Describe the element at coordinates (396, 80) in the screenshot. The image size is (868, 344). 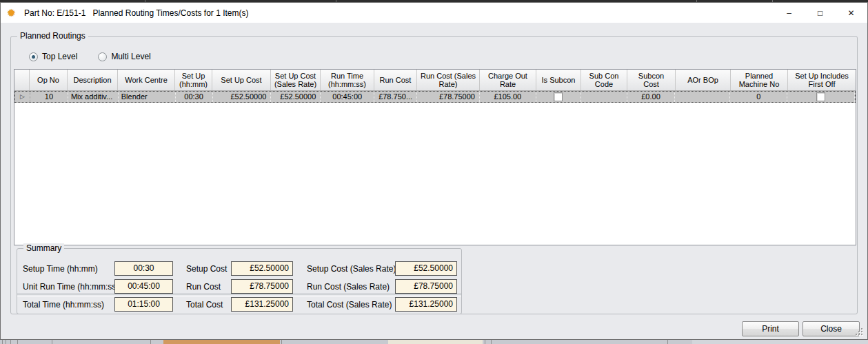
I see `col-header-run-cost: Run Cost` at that location.